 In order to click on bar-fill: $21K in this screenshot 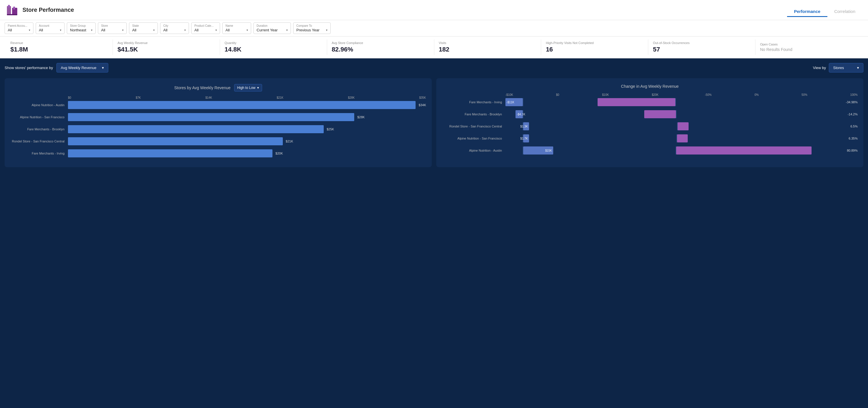, I will do `click(175, 141)`.